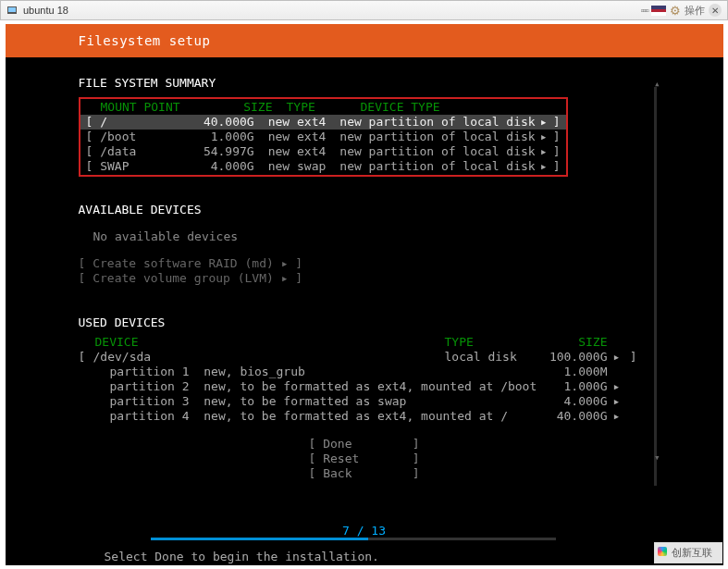 The image size is (728, 569). What do you see at coordinates (401, 209) in the screenshot?
I see `available-devices-title: AVAILABLE DEVICES` at bounding box center [401, 209].